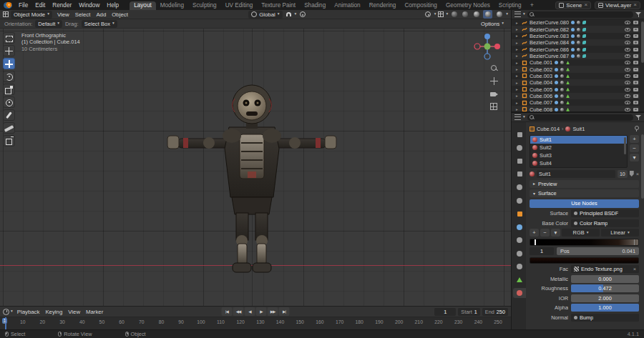 The width and height of the screenshot is (644, 338). I want to click on material-slot: Suit2, so click(578, 147).